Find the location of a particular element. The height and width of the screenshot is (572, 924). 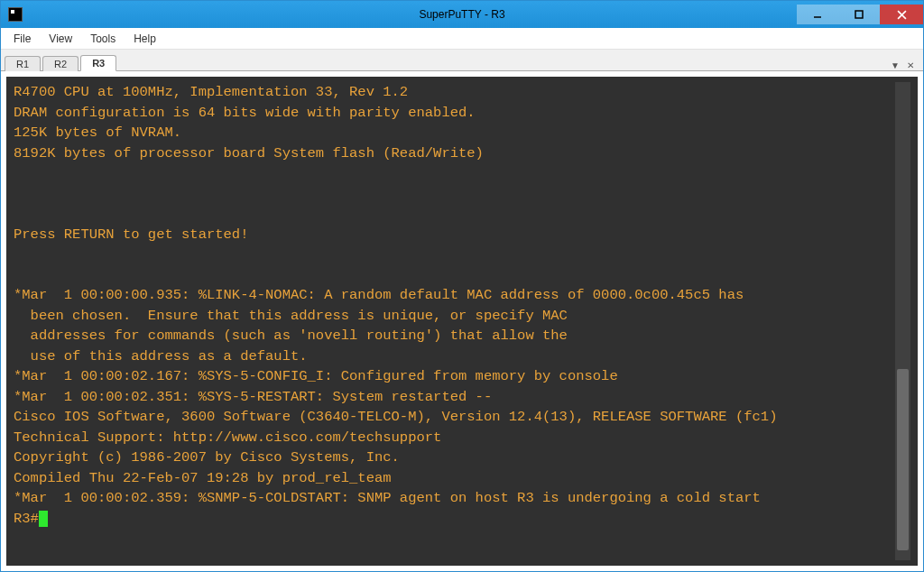

tab-close-icon: ✕ is located at coordinates (910, 65).